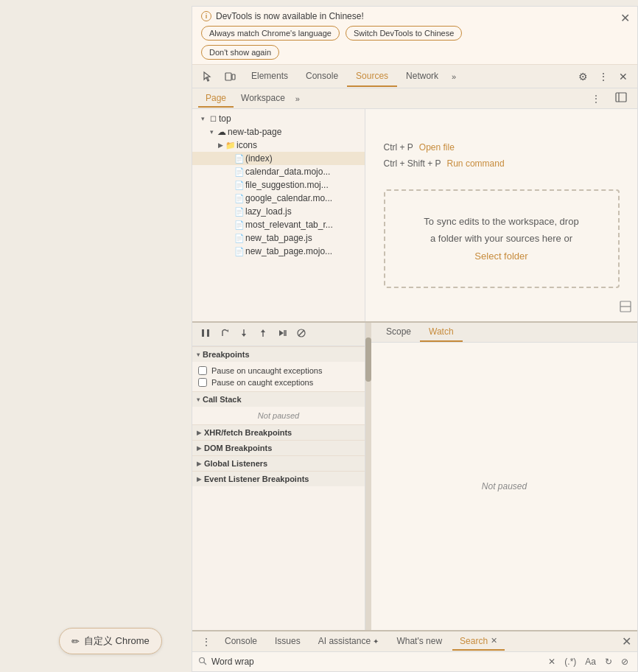  What do you see at coordinates (368, 476) in the screenshot?
I see `debugger-scrollbar` at bounding box center [368, 476].